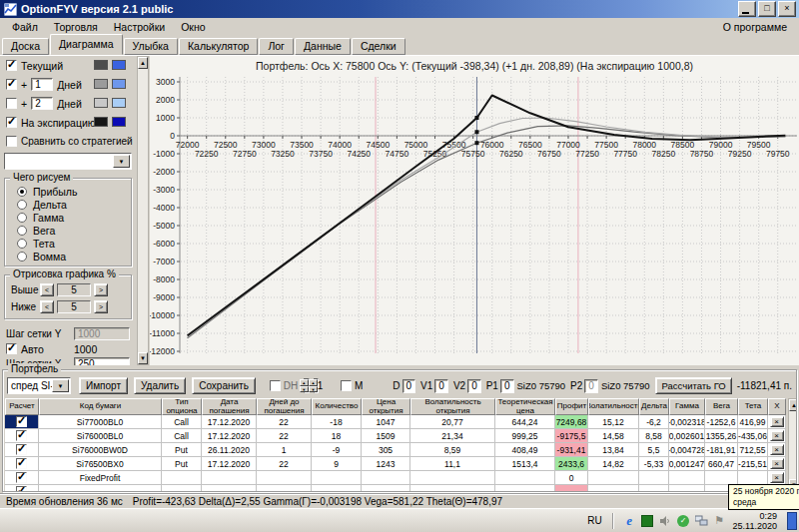  I want to click on tab-Доска: Доска, so click(26, 46).